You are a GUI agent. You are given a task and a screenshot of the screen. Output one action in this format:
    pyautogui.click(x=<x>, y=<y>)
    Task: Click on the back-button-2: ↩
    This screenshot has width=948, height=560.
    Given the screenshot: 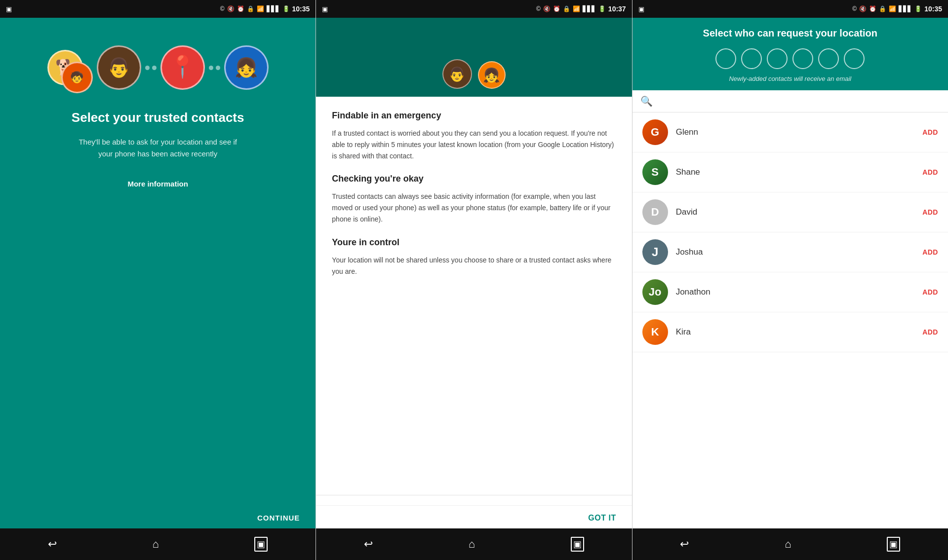 What is the action you would take?
    pyautogui.click(x=368, y=544)
    